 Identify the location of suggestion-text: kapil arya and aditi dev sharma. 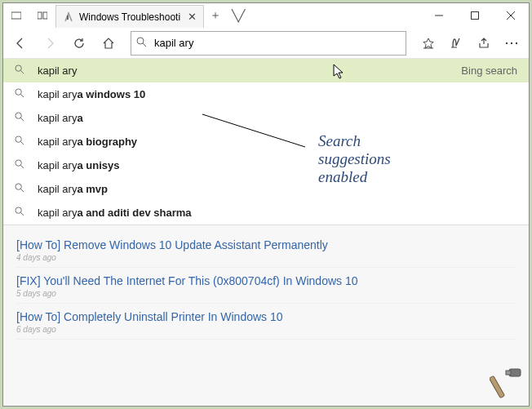
(277, 212).